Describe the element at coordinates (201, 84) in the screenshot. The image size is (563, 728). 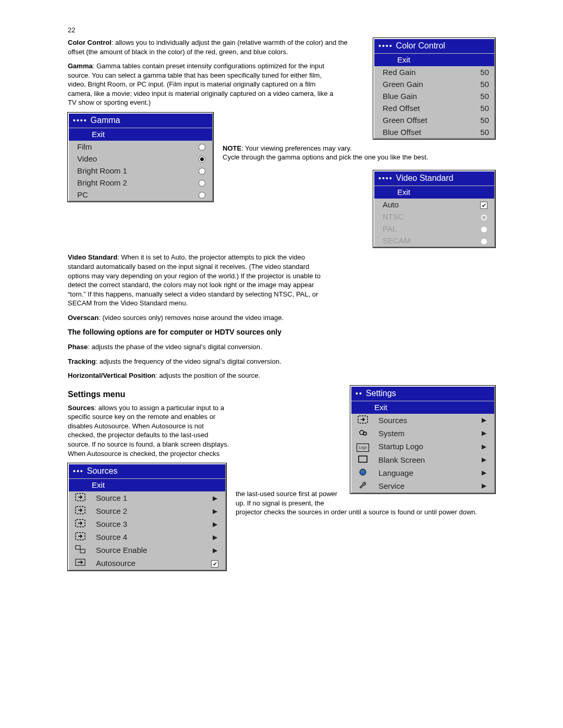
I see `para-gamma: Gamma: Gamma tables contain preset inten…` at that location.